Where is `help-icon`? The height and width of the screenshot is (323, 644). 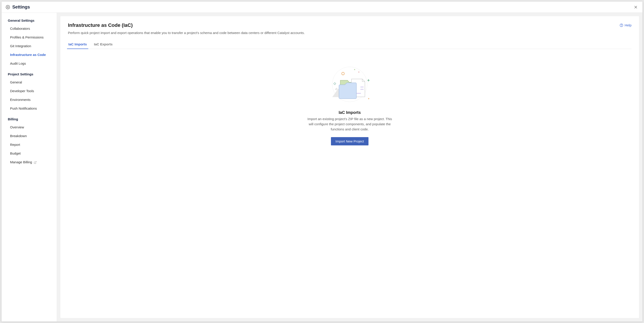 help-icon is located at coordinates (622, 25).